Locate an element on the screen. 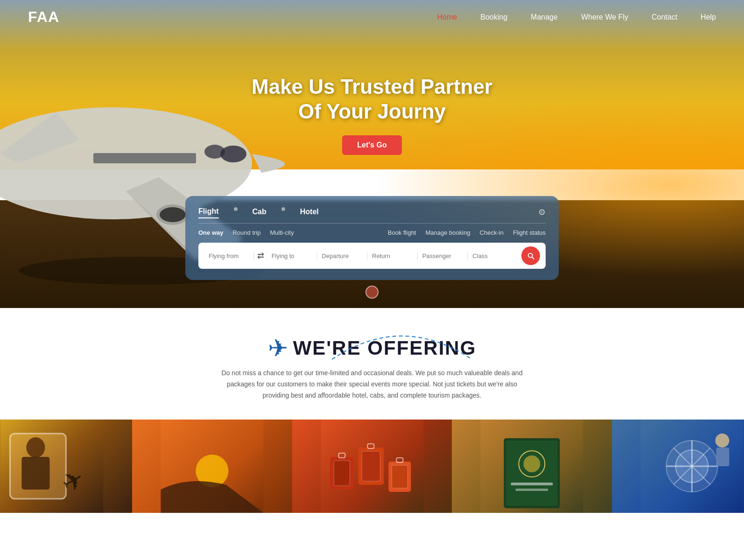  nav-links: Home Booking Manage Where We Fly Contact… is located at coordinates (577, 17).